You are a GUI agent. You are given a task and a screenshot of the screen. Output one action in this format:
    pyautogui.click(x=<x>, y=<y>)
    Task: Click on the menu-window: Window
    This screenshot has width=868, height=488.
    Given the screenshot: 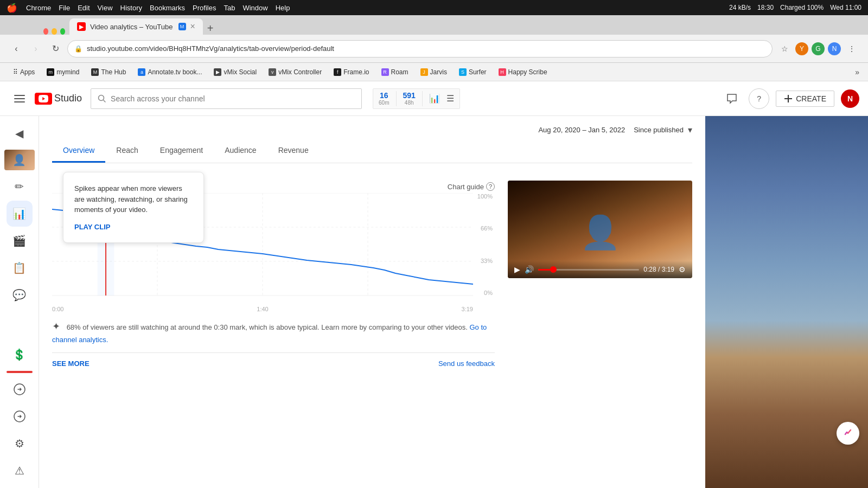 What is the action you would take?
    pyautogui.click(x=255, y=8)
    